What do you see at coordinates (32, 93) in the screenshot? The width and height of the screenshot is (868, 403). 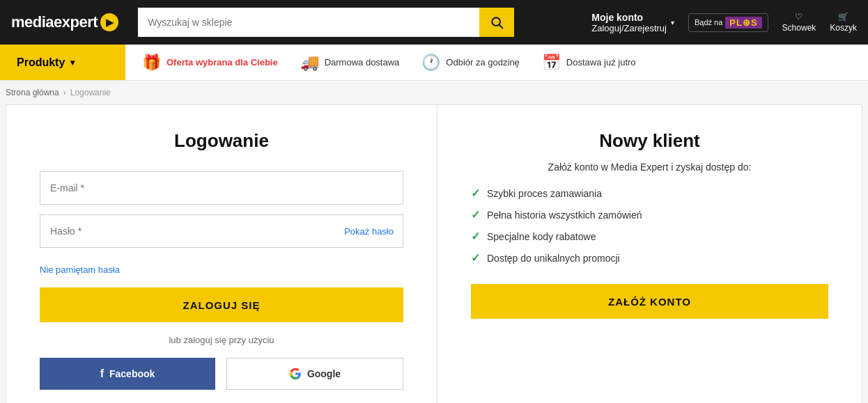 I see `breadcrumb-home: Strona główna` at bounding box center [32, 93].